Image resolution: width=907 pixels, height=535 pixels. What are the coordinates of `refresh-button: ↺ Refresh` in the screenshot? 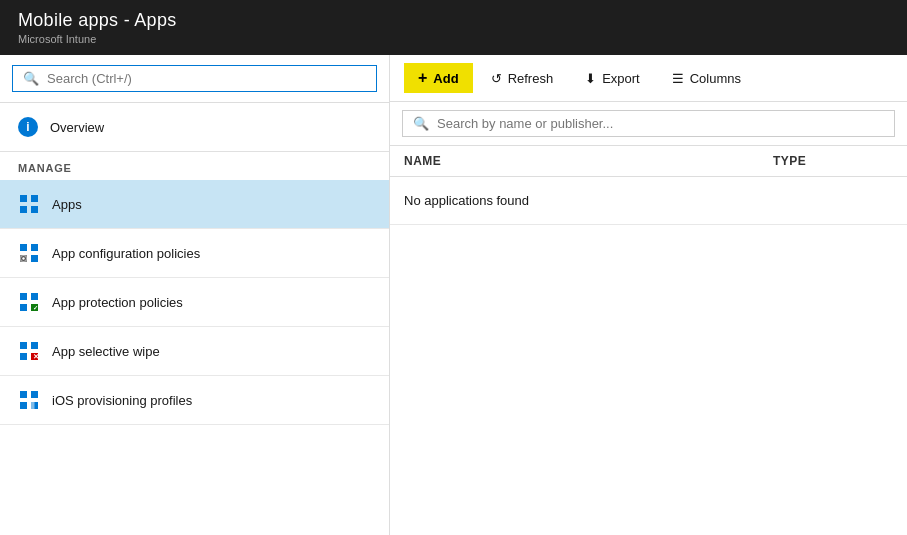 It's located at (522, 78).